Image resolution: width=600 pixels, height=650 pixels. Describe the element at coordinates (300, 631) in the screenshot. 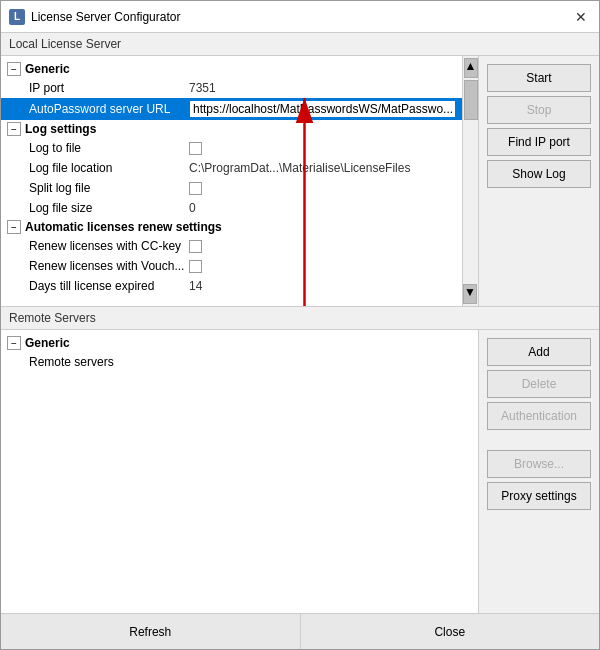

I see `footer: Refresh Close` at that location.